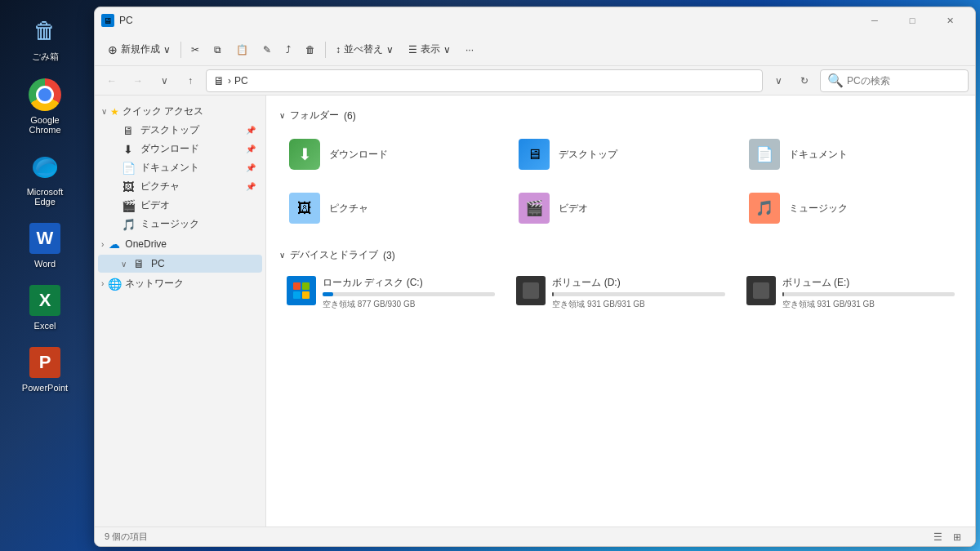 This screenshot has width=980, height=551. Describe the element at coordinates (251, 168) in the screenshot. I see `sidebar-documents-pin-icon: 📌` at that location.